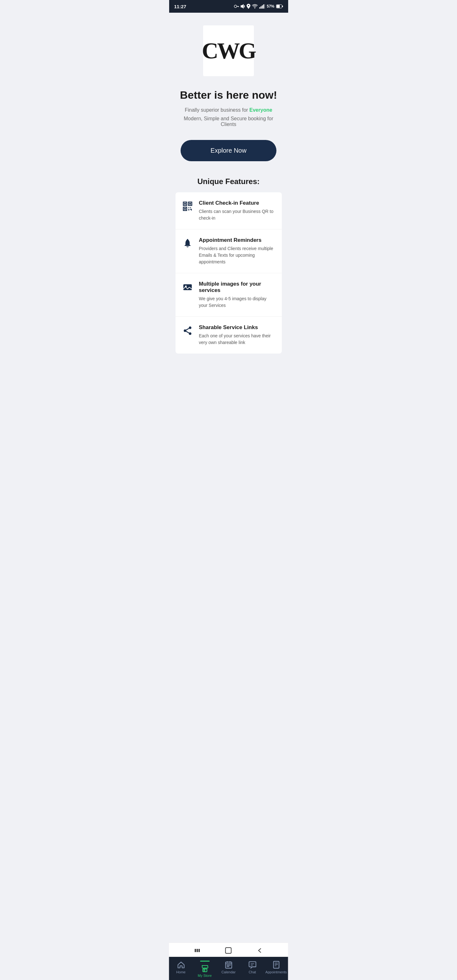 Image resolution: width=457 pixels, height=980 pixels. What do you see at coordinates (229, 251) in the screenshot?
I see `feature-item-reminders: Appointment Reminders Providers and Clie…` at bounding box center [229, 251].